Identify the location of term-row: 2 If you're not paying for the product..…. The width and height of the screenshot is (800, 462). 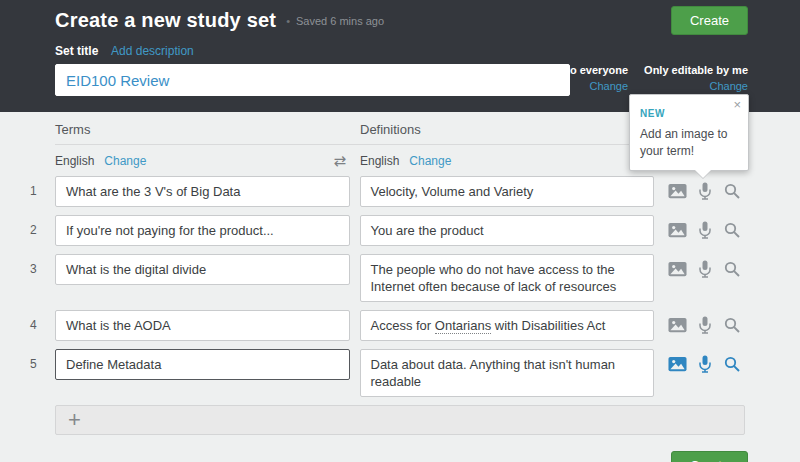
(400, 230).